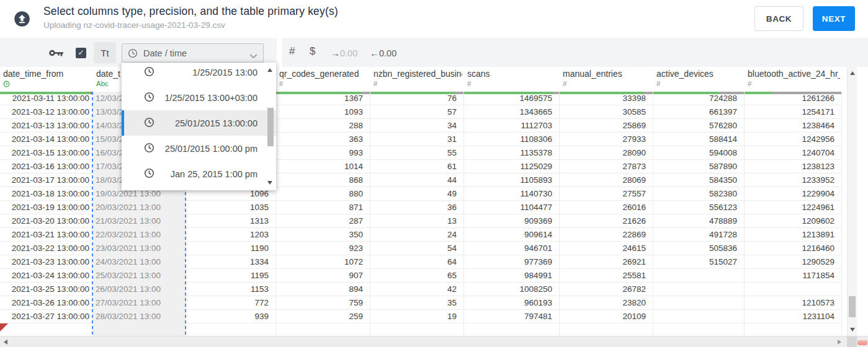 This screenshot has height=347, width=868. Describe the element at coordinates (140, 303) in the screenshot. I see `table-cell: 27/03/2021 13:00` at that location.